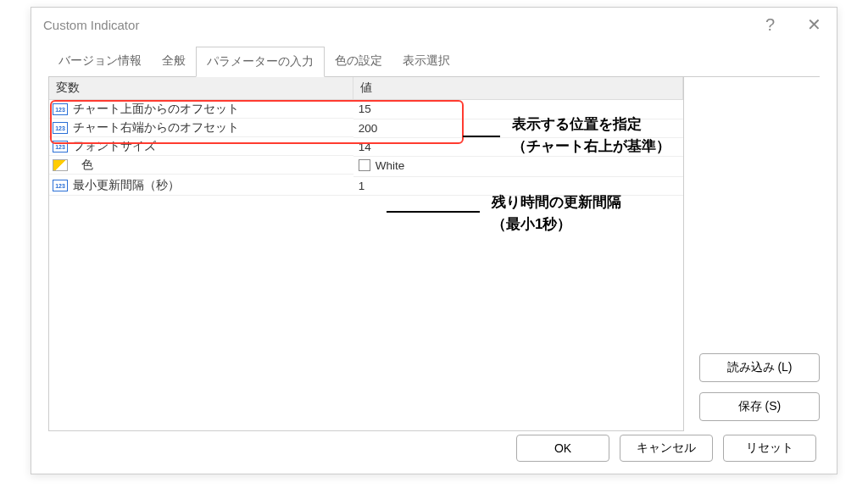  I want to click on param-name: フォントサイズ, so click(114, 147).